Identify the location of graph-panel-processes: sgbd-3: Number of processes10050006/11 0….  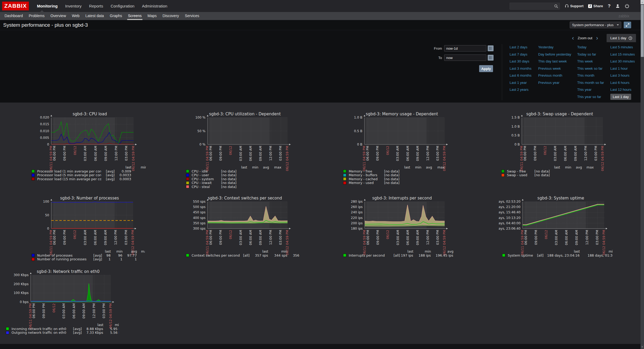
(84, 236).